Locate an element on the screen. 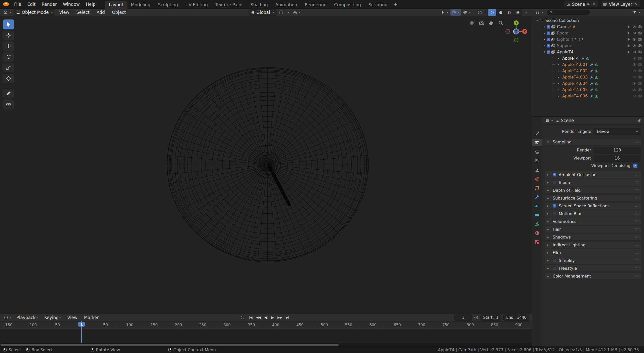 Image resolution: width=644 pixels, height=353 pixels. unlink-scene-button: × is located at coordinates (594, 4).